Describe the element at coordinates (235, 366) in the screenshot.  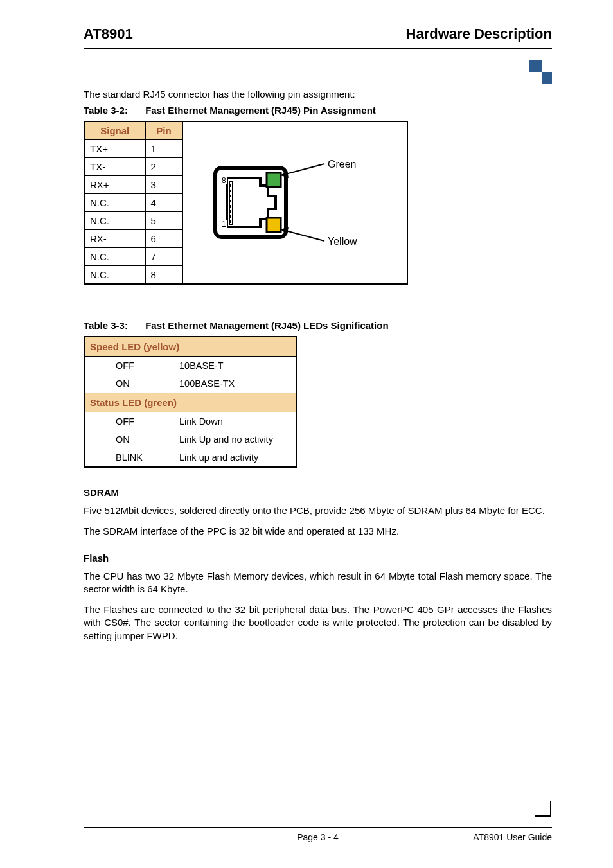
I see `meaning-cell: 10BASE-T` at that location.